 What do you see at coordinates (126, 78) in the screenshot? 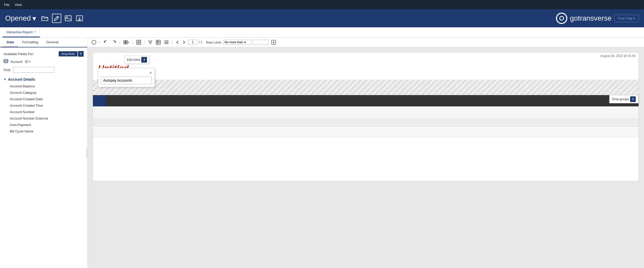
I see `edit-popup: ×` at bounding box center [126, 78].